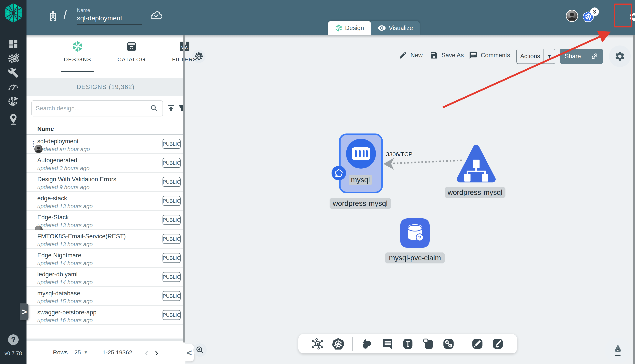 The width and height of the screenshot is (635, 364). Describe the element at coordinates (410, 55) in the screenshot. I see `new-design-button: New` at that location.